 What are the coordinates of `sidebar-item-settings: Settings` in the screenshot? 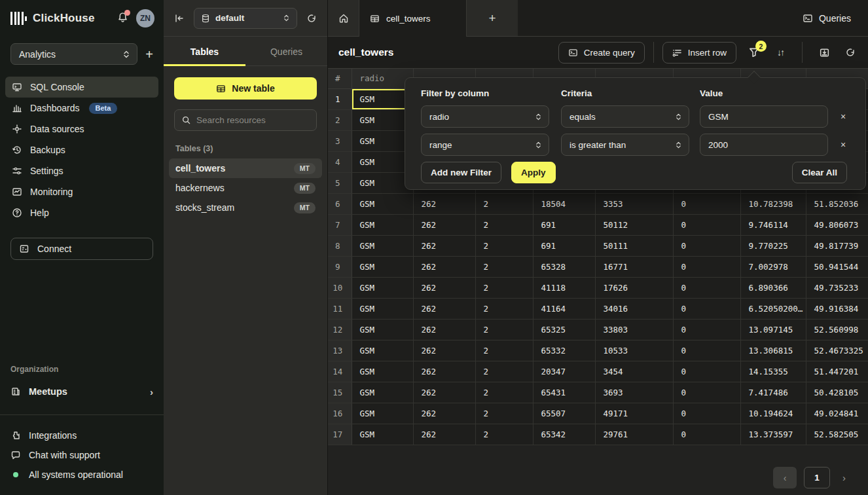 It's located at (82, 171).